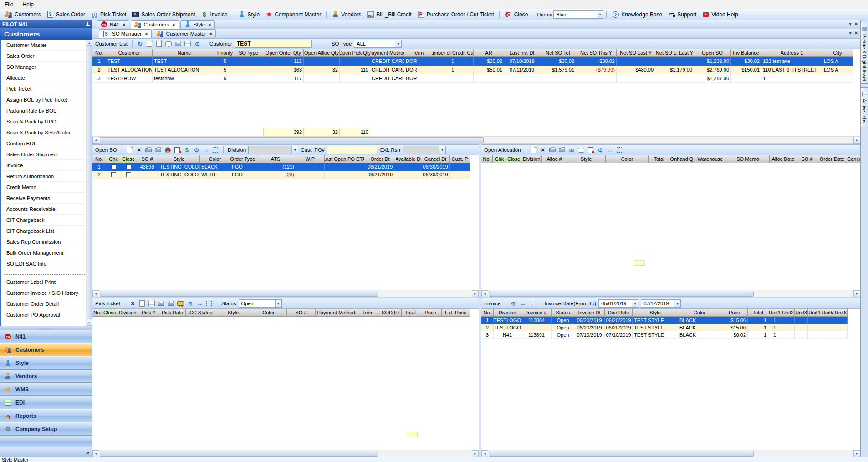  What do you see at coordinates (473, 78) in the screenshot?
I see `table-row: 3TESTSHOWtestshow5117CREDIT CARDDOR$1,28…` at bounding box center [473, 78].